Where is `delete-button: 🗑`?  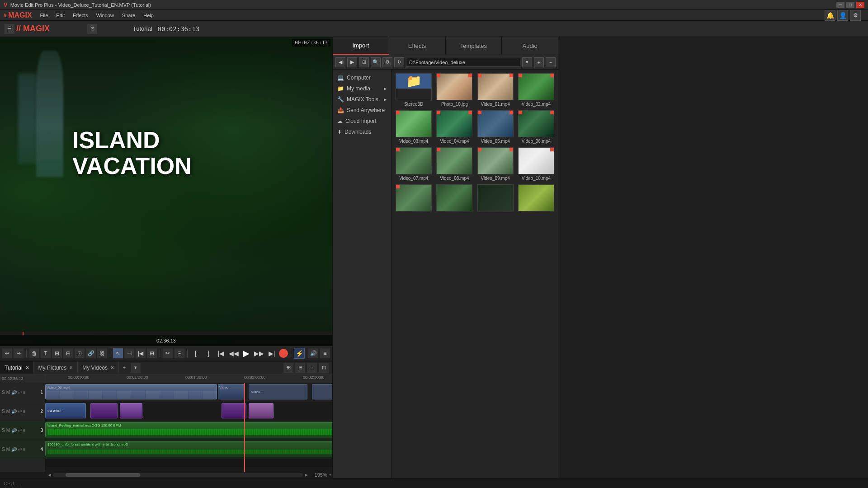 delete-button: 🗑 is located at coordinates (34, 353).